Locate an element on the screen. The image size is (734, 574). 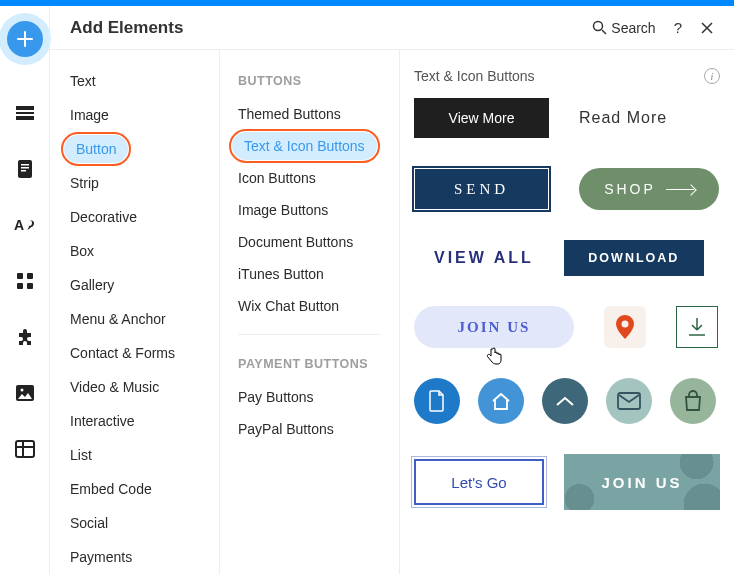
cat-social: Social is located at coordinates (134, 523).